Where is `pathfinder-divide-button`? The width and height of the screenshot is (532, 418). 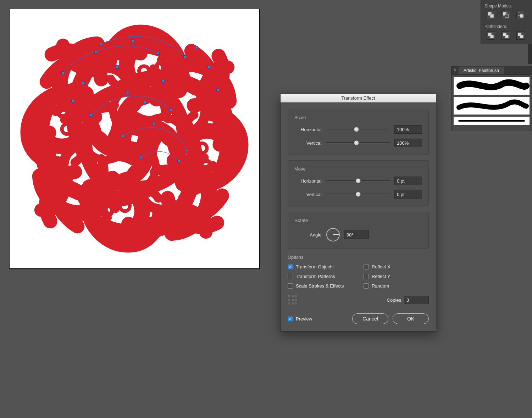
pathfinder-divide-button is located at coordinates (491, 35).